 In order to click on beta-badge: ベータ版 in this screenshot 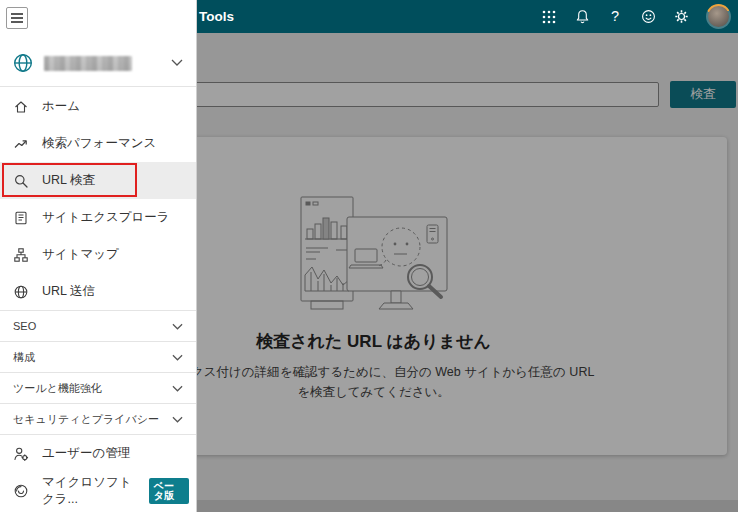, I will do `click(169, 491)`.